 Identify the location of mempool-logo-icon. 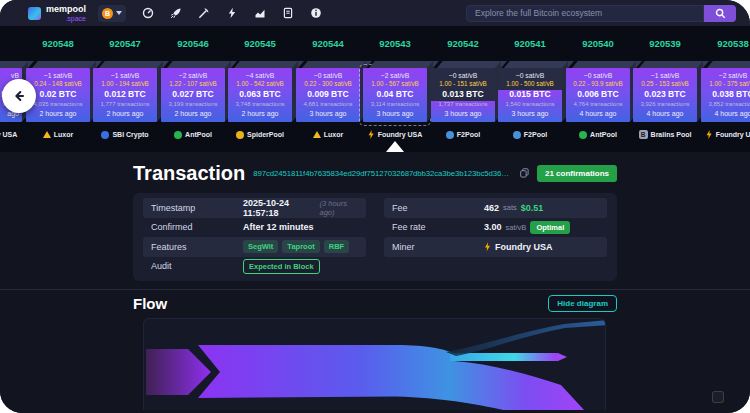
(34, 14).